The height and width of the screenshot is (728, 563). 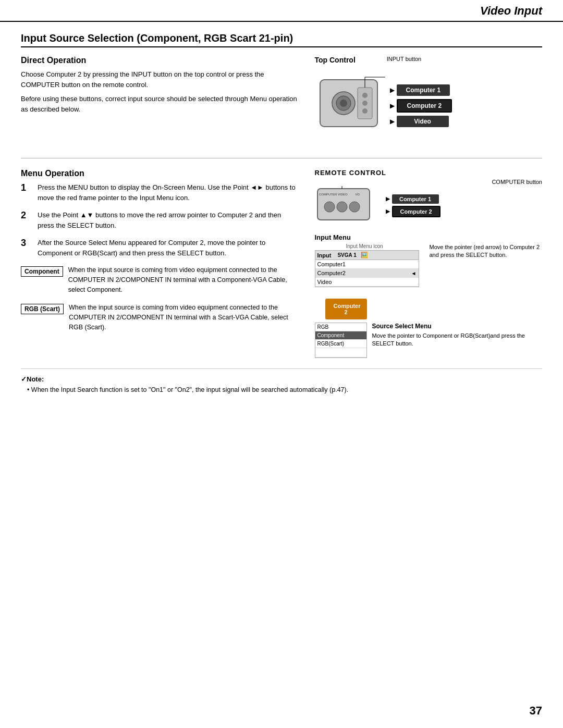 I want to click on top-control-label: Top Control, so click(x=335, y=60).